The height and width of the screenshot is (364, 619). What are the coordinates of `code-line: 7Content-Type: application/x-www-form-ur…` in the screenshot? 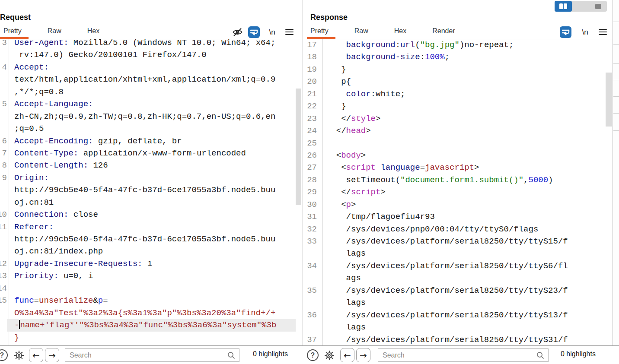 It's located at (148, 153).